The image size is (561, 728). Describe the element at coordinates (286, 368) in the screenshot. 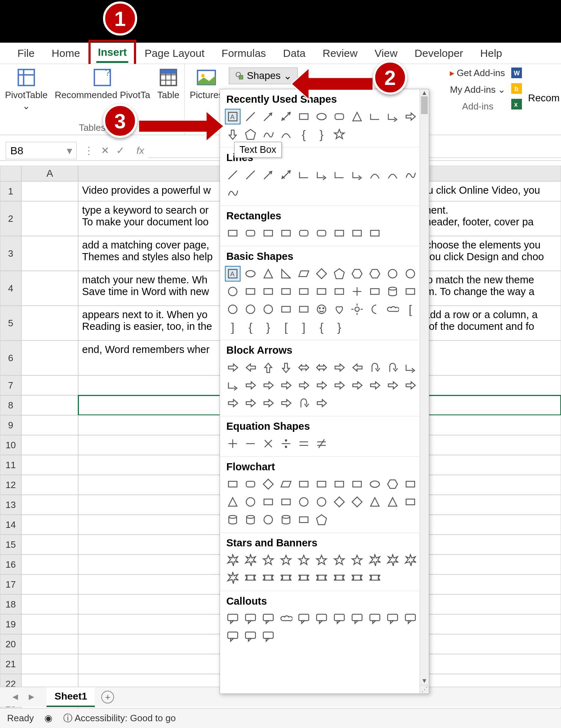

I see `shape-arrow-d-icon` at that location.